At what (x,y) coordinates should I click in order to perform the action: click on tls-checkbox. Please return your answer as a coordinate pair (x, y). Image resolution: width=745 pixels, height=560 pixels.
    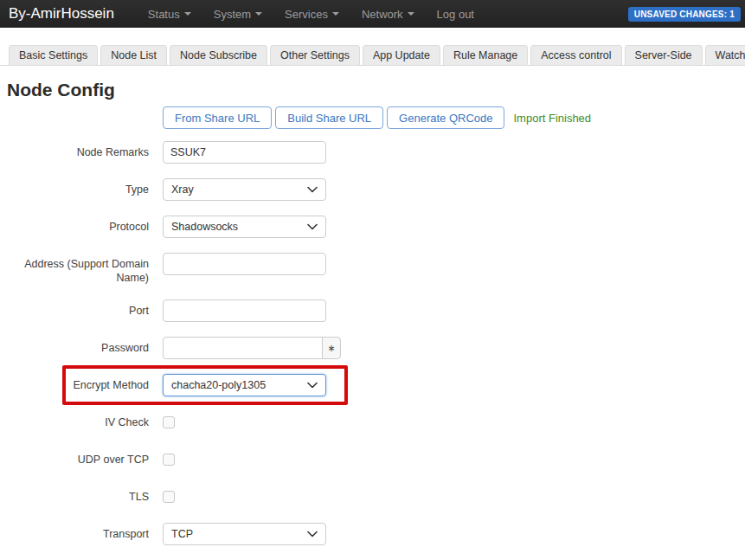
    Looking at the image, I should click on (169, 497).